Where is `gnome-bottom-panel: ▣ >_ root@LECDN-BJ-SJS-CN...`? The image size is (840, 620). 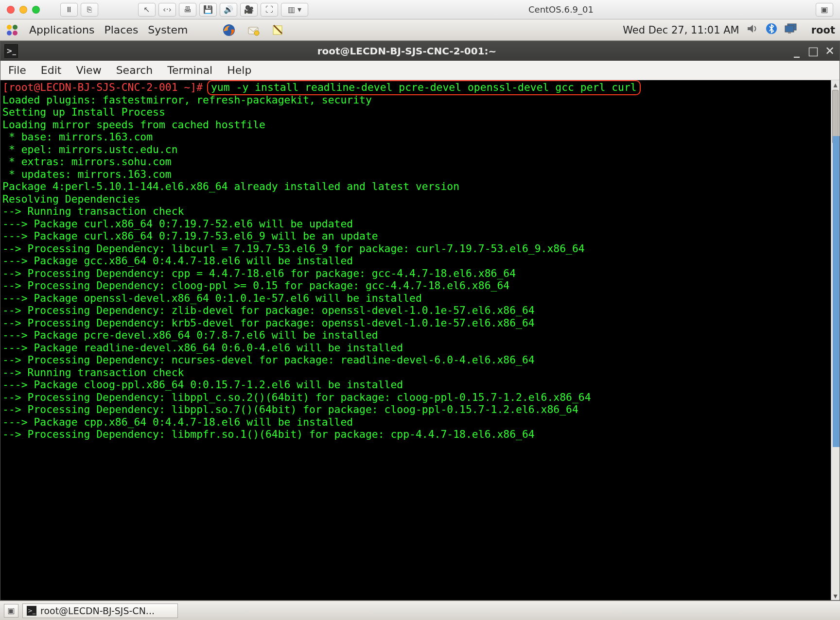 gnome-bottom-panel: ▣ >_ root@LECDN-BJ-SJS-CN... is located at coordinates (420, 610).